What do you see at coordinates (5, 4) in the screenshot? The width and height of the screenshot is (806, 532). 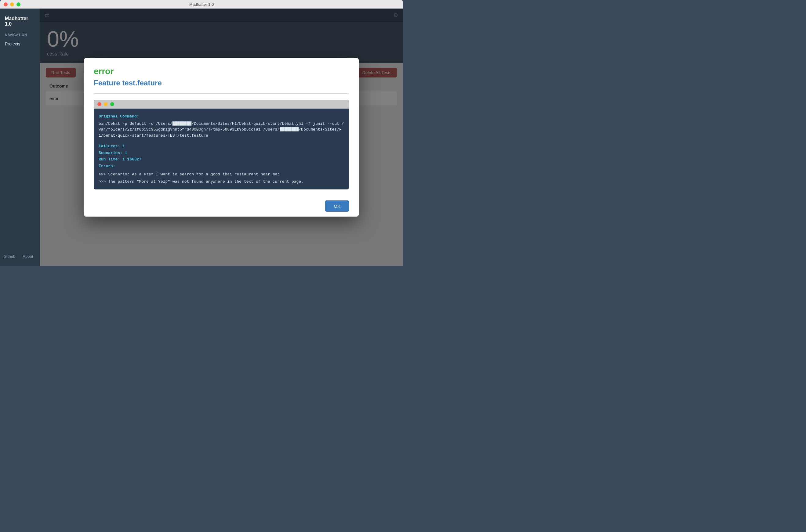 I see `close-button` at bounding box center [5, 4].